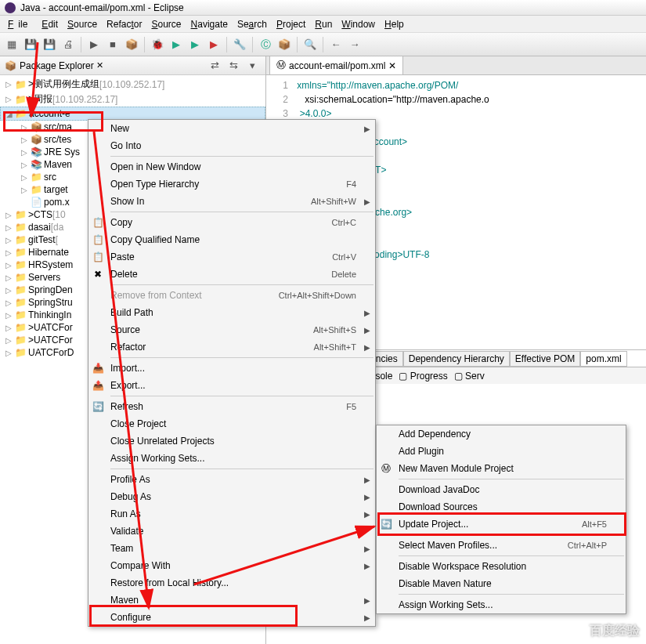  What do you see at coordinates (323, 24) in the screenshot?
I see `menu-bar: File Edit Source Refactor Source Navigat…` at bounding box center [323, 24].